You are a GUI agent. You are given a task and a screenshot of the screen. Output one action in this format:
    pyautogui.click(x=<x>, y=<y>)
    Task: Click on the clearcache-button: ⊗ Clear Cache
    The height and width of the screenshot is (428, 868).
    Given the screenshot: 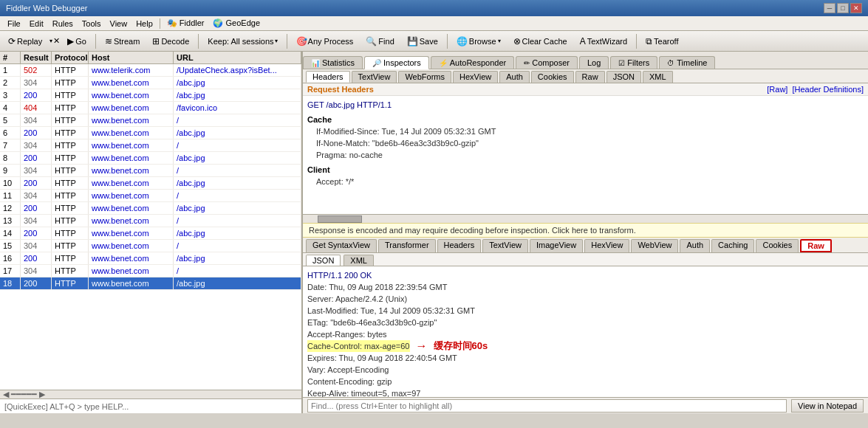 What is the action you would take?
    pyautogui.click(x=541, y=41)
    